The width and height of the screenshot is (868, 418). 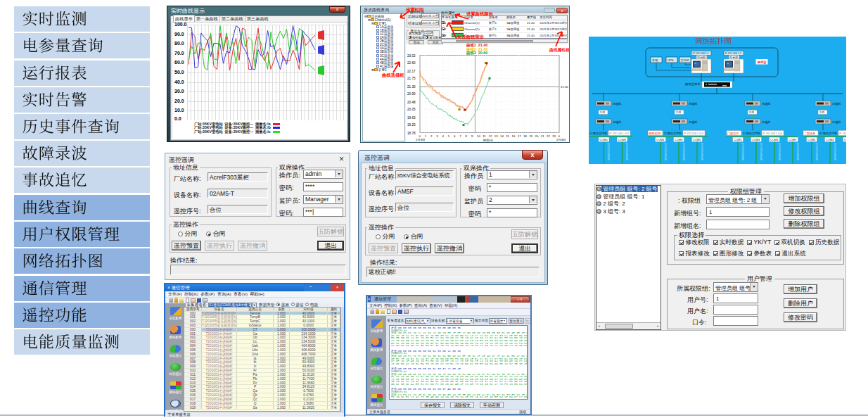 What do you see at coordinates (484, 137) in the screenshot?
I see `svg-text: 11` at bounding box center [484, 137].